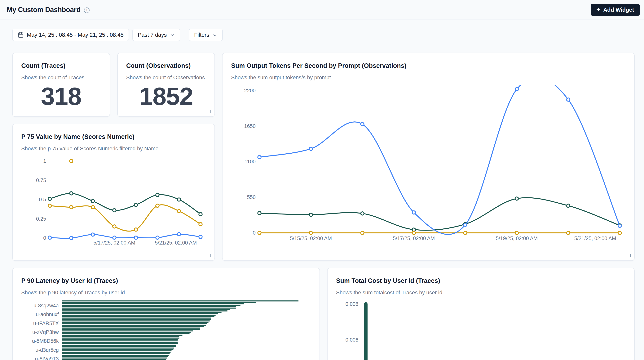 The height and width of the screenshot is (360, 644). What do you see at coordinates (152, 35) in the screenshot?
I see `date-preset-value: Past 7 days` at bounding box center [152, 35].